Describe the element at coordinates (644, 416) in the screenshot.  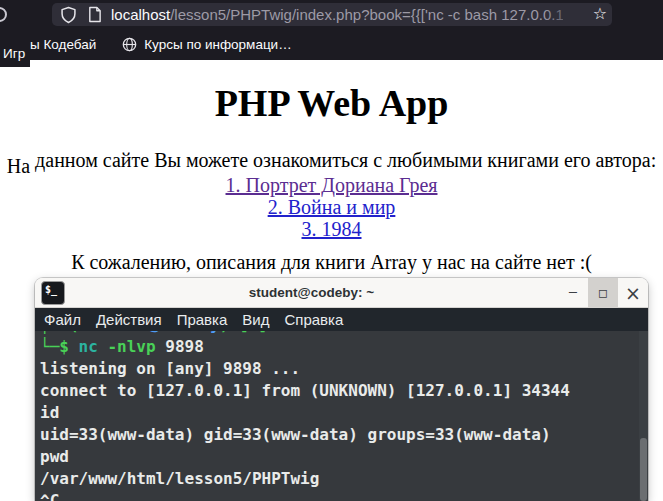
I see `terminal-scrollbar` at that location.